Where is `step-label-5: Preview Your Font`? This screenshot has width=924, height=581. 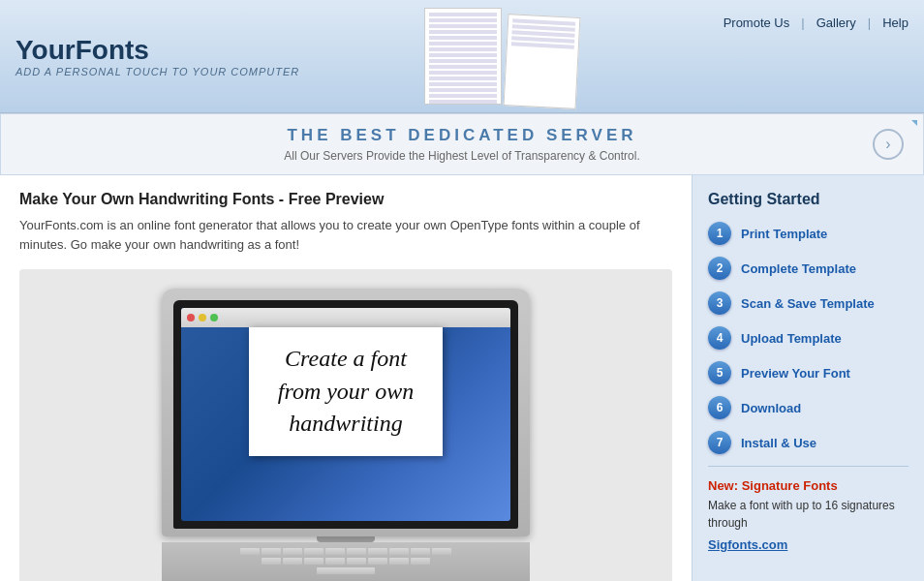 step-label-5: Preview Your Font is located at coordinates (796, 374).